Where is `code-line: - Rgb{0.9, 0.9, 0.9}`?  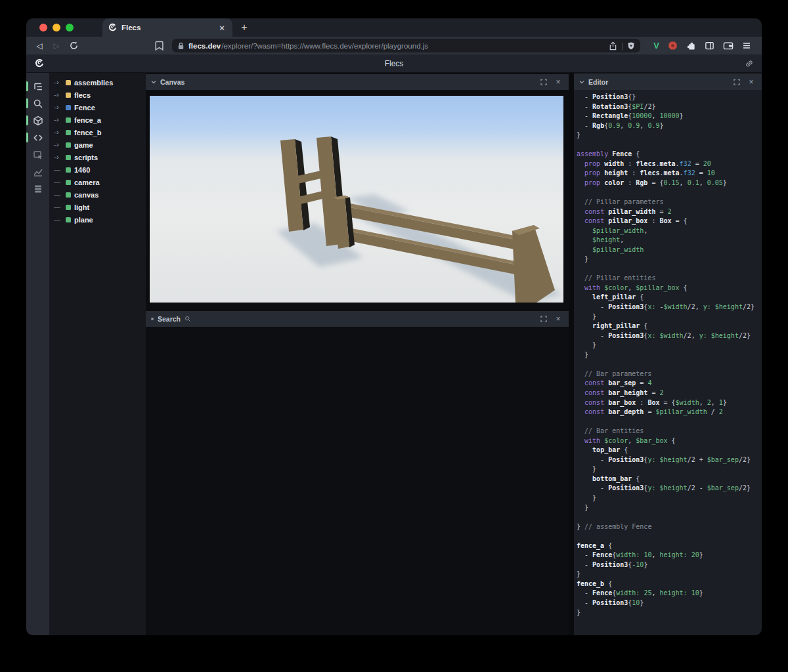 code-line: - Rgb{0.9, 0.9, 0.9} is located at coordinates (669, 126).